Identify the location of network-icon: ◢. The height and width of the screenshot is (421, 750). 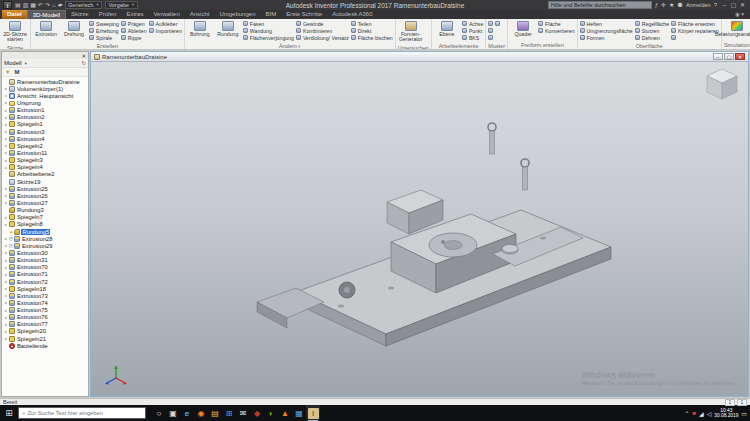
(702, 414).